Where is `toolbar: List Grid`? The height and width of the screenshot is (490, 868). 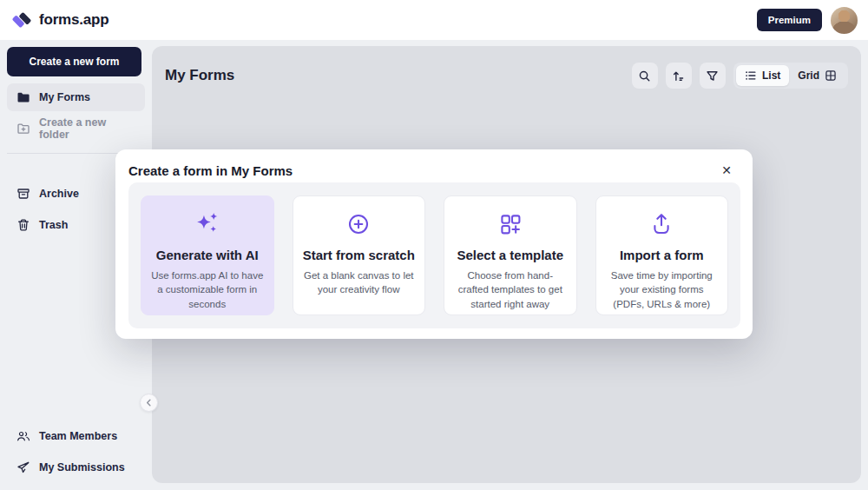 toolbar: List Grid is located at coordinates (740, 76).